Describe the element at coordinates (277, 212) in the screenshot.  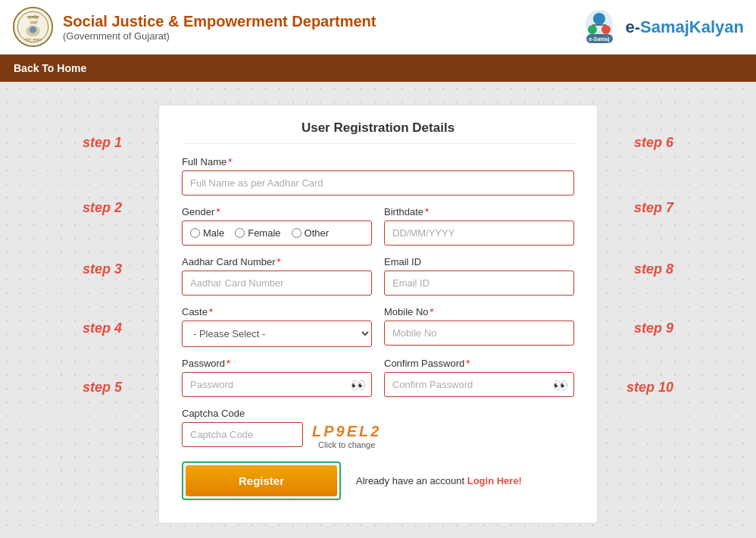
I see `gender-label: Gender*` at that location.